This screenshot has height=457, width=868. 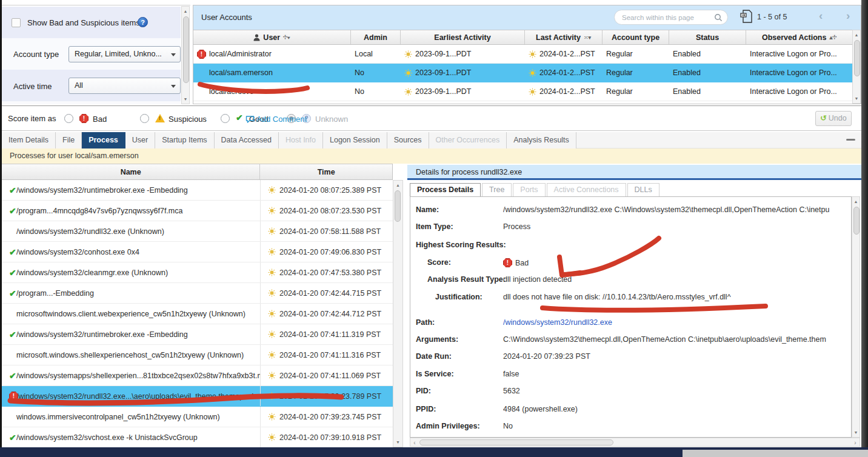 I want to click on process-scrollbar: ▲ ▼, so click(x=398, y=314).